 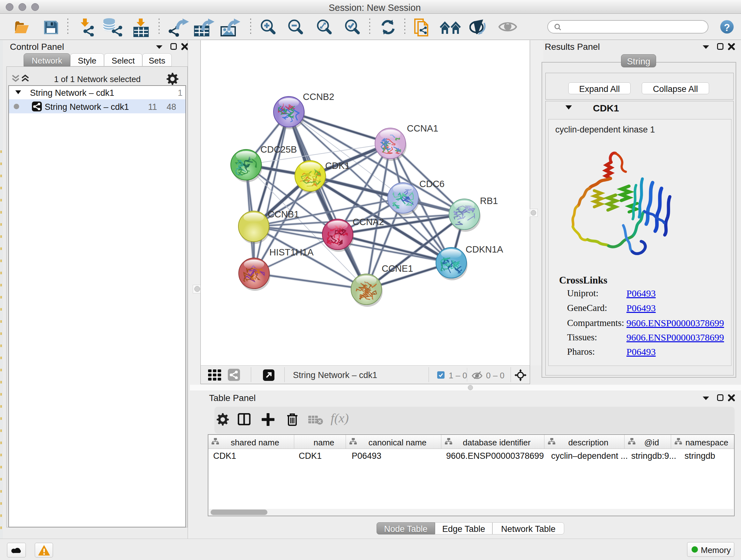 What do you see at coordinates (318, 97) in the screenshot?
I see `svg-text: CCNB2` at bounding box center [318, 97].